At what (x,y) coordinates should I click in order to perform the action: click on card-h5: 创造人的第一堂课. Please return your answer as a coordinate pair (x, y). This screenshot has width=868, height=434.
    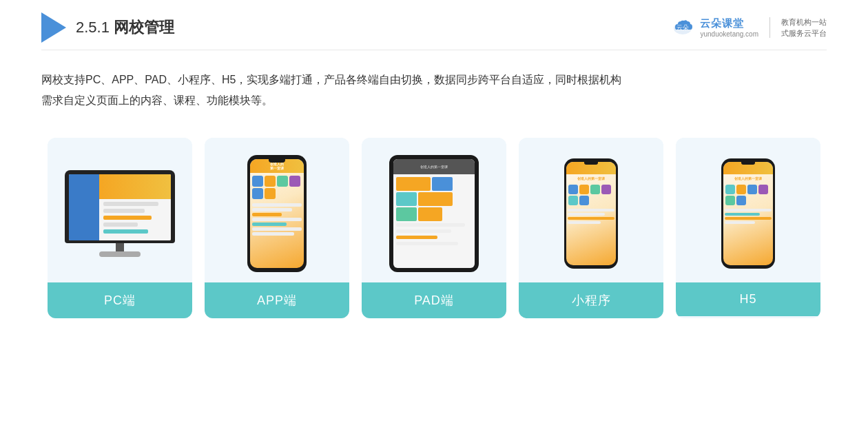
    Looking at the image, I should click on (748, 228).